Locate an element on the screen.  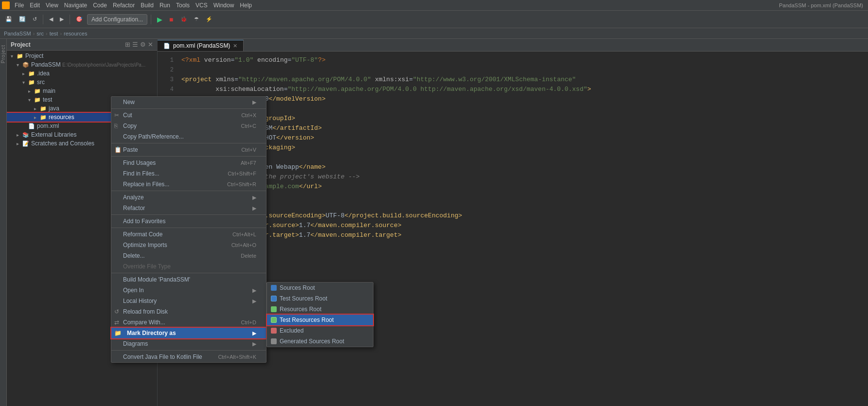
code-line-12: <name>PandaSSM Maven Webapp</name> is located at coordinates (524, 167).